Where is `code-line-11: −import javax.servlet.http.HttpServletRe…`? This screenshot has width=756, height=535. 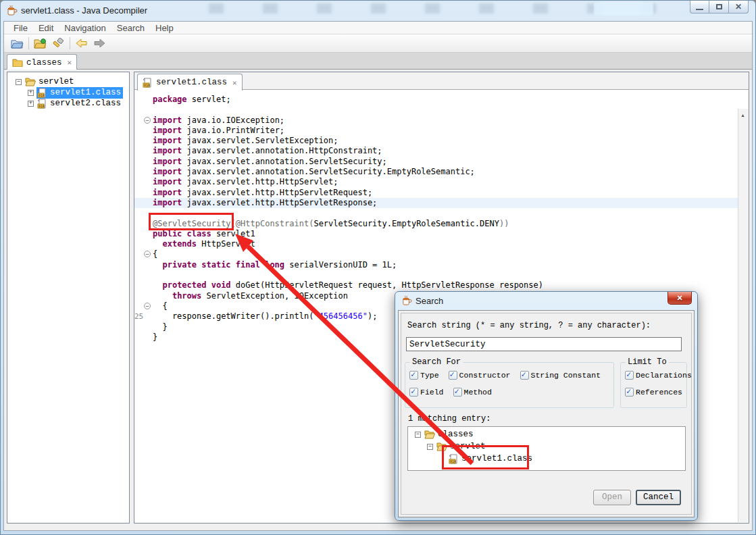
code-line-11: −import javax.servlet.http.HttpServletRe… is located at coordinates (442, 203).